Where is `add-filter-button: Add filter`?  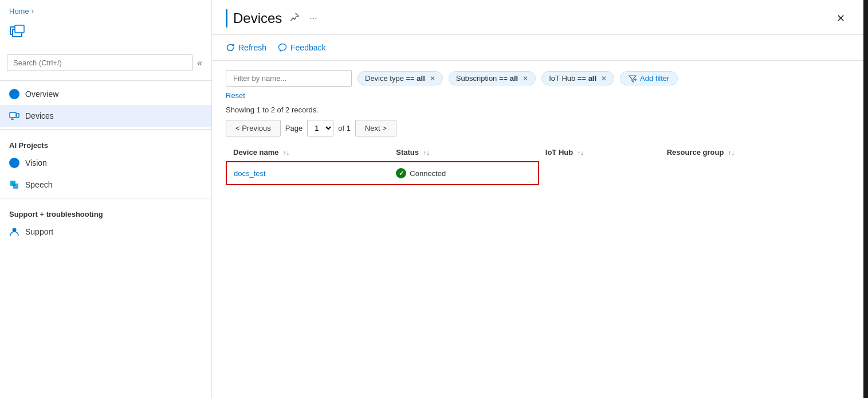
add-filter-button: Add filter is located at coordinates (649, 78).